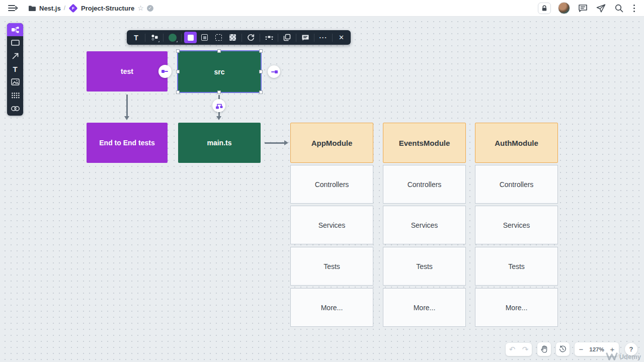 This screenshot has width=644, height=362. I want to click on table-authmodule-row-controllers: Controllers, so click(516, 184).